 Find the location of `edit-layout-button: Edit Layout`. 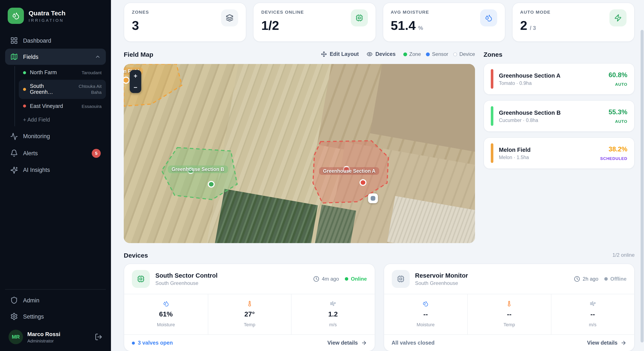

edit-layout-button: Edit Layout is located at coordinates (340, 54).